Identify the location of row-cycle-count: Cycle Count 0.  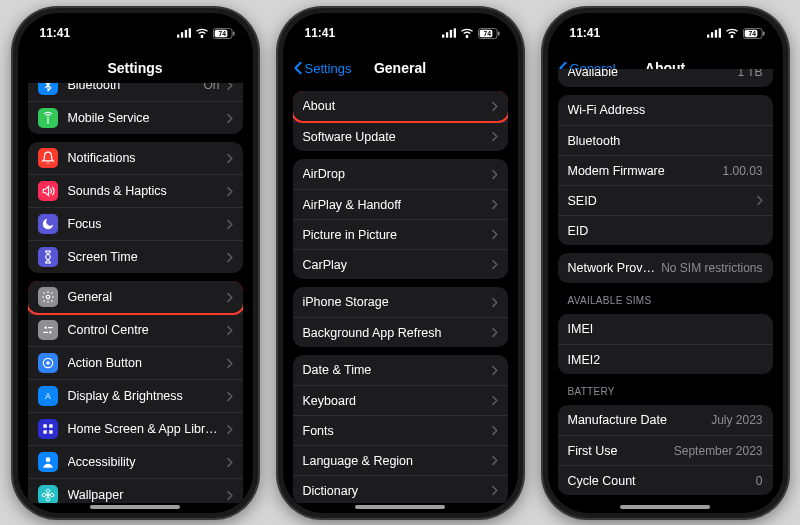
(666, 480).